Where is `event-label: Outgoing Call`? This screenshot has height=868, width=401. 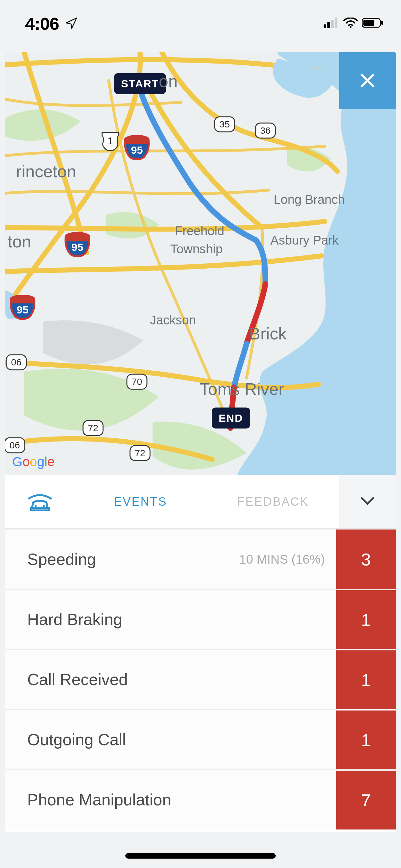 event-label: Outgoing Call is located at coordinates (77, 740).